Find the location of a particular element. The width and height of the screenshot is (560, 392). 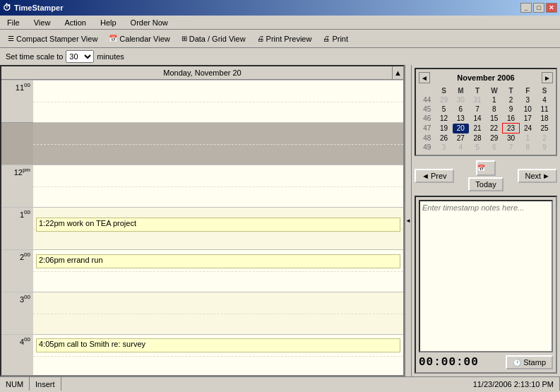

calendar-prev-button: ◄ is located at coordinates (424, 78).